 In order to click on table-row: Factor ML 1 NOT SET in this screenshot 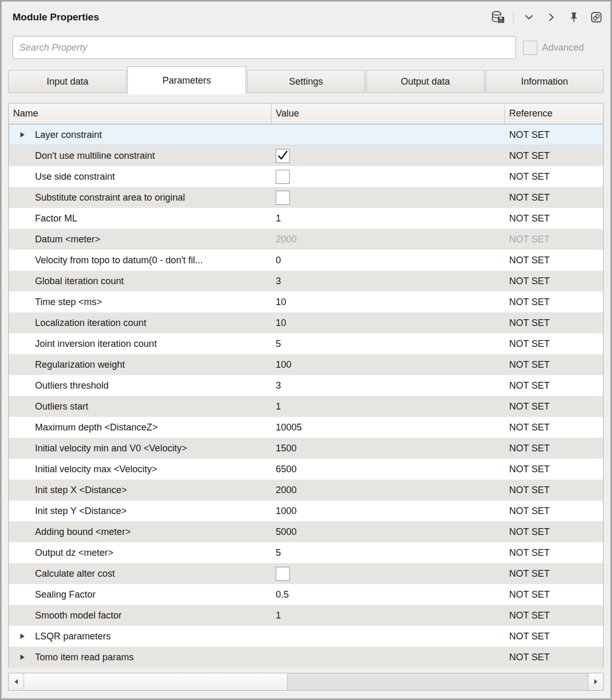, I will do `click(306, 218)`.